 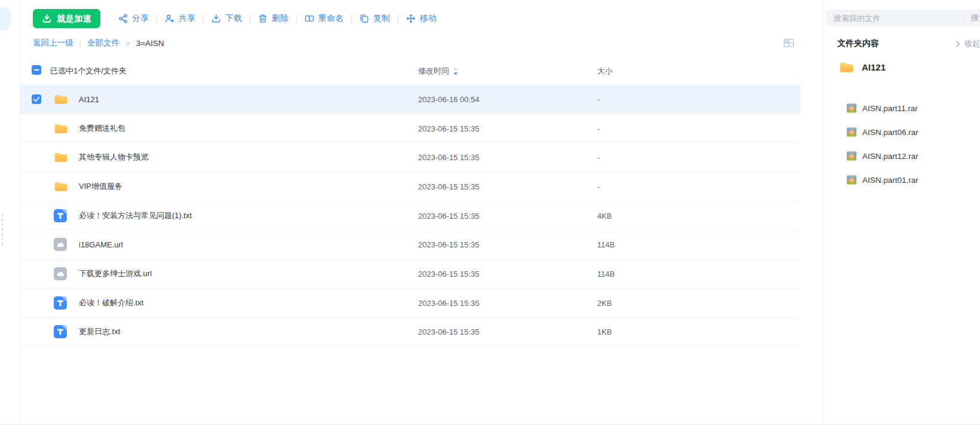 I want to click on move-icon, so click(x=411, y=19).